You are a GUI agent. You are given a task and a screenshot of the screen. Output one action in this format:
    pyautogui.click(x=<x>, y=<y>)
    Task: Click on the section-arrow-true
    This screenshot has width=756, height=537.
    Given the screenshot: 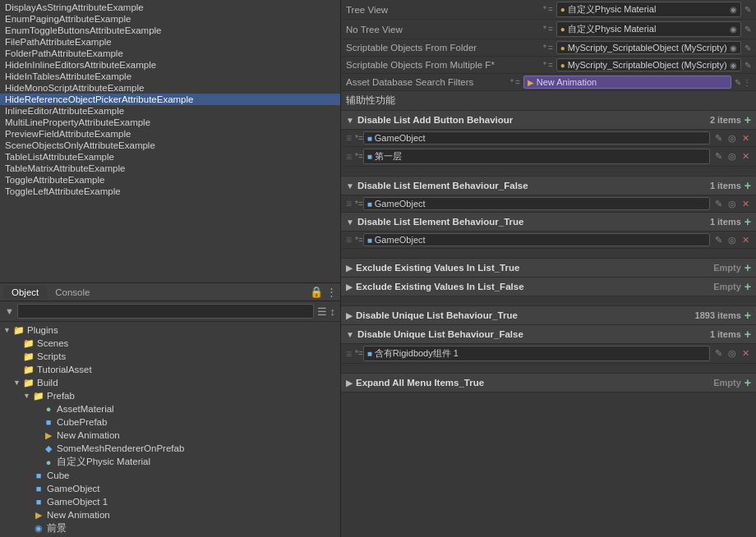 What is the action you would take?
    pyautogui.click(x=350, y=222)
    